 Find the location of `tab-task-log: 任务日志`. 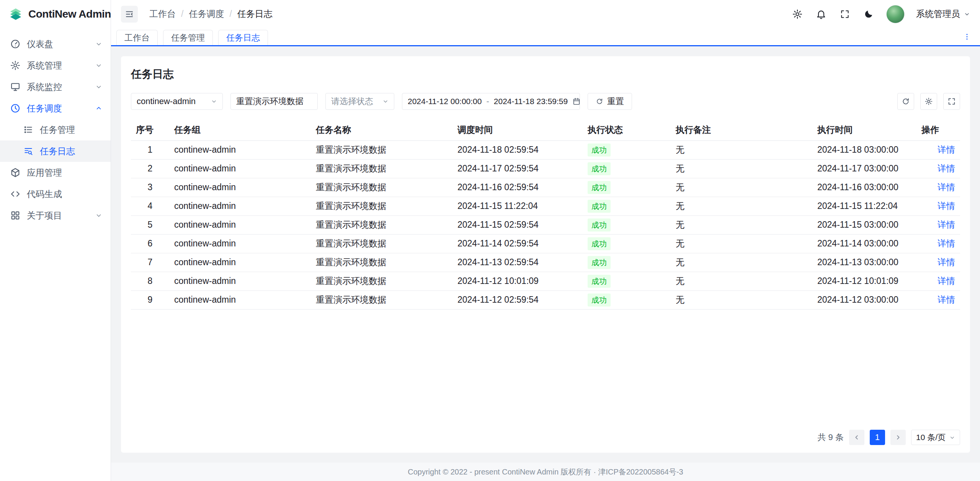

tab-task-log: 任务日志 is located at coordinates (243, 38).